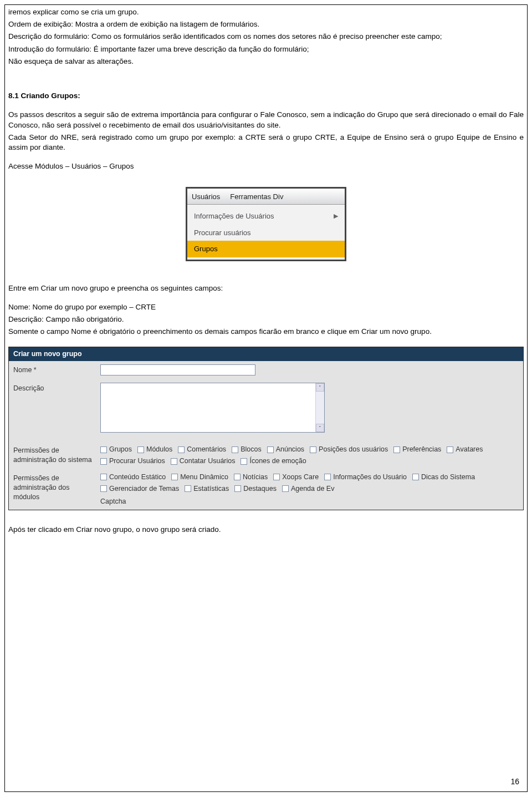 The height and width of the screenshot is (802, 532). Describe the element at coordinates (54, 370) in the screenshot. I see `label-nome: Nome *` at that location.